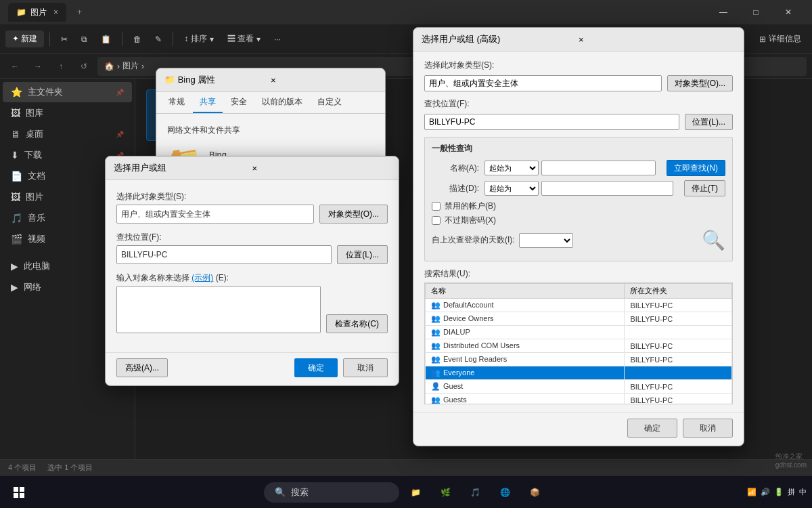  What do you see at coordinates (652, 428) in the screenshot?
I see `adv-ok-btn: 确定` at bounding box center [652, 428].